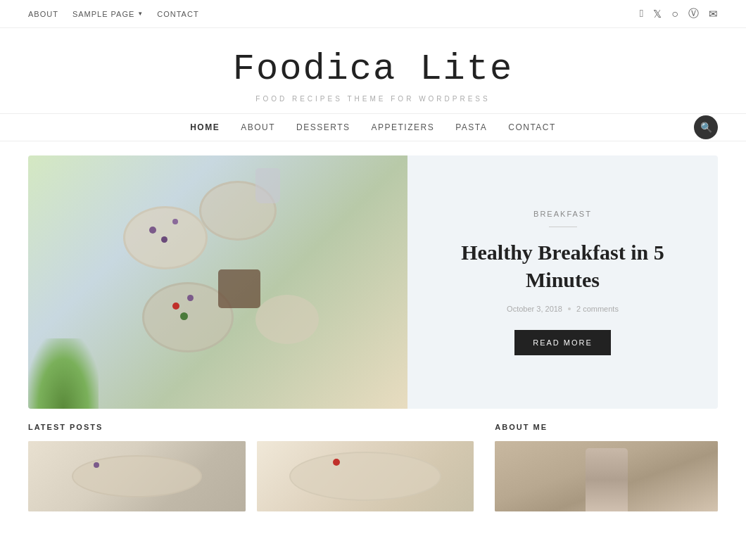  Describe the element at coordinates (563, 309) in the screenshot. I see `hero-meta: October 3, 2018 2 comments` at that location.